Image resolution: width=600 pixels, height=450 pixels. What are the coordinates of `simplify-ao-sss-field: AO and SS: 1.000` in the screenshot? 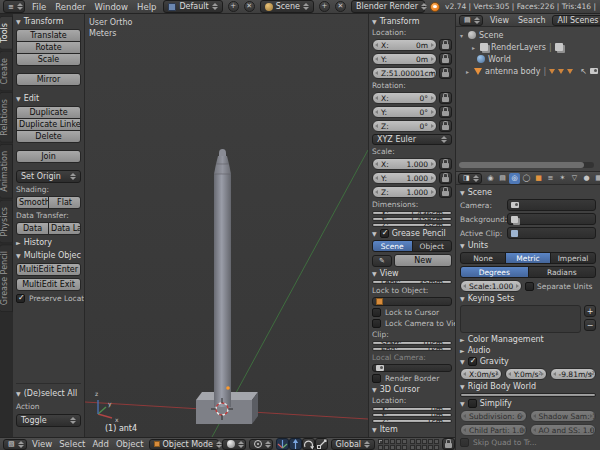 It's located at (564, 430).